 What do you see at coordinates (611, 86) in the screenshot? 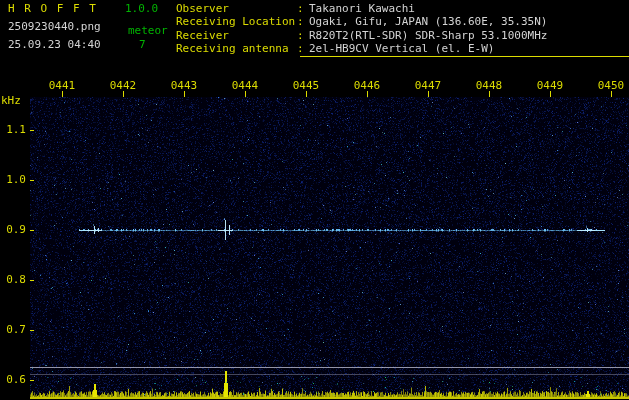
I see `time-tick-label: 0450` at bounding box center [611, 86].